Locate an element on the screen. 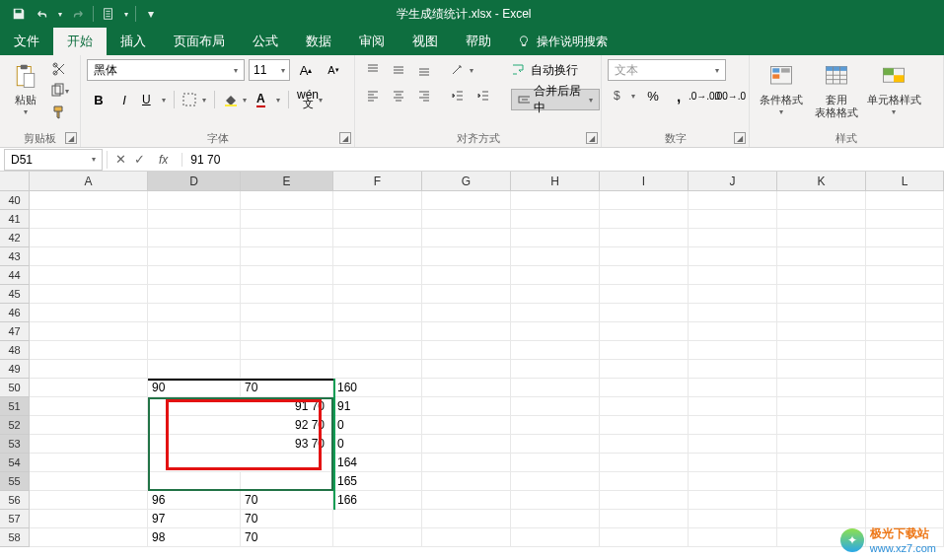 The image size is (944, 560). cell-E57: 70 is located at coordinates (287, 519).